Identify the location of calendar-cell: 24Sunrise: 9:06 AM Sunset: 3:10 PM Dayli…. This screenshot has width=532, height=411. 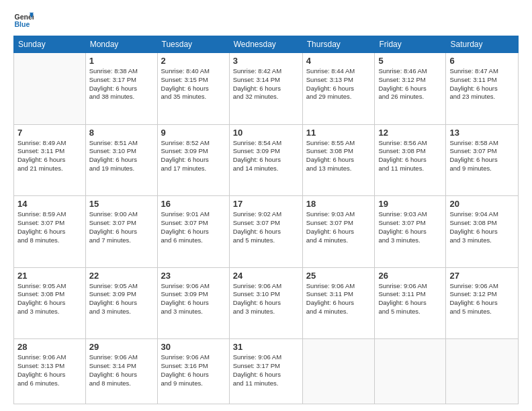
(266, 304).